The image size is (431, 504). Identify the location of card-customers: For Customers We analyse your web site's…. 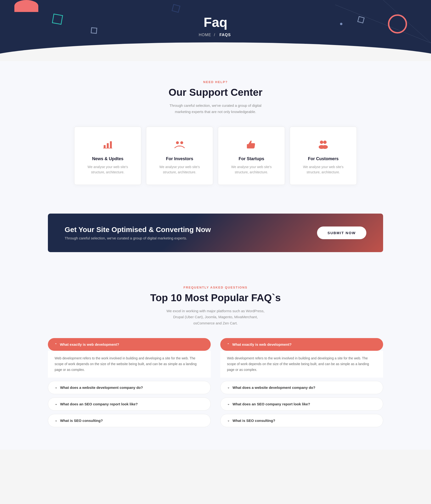
(323, 156).